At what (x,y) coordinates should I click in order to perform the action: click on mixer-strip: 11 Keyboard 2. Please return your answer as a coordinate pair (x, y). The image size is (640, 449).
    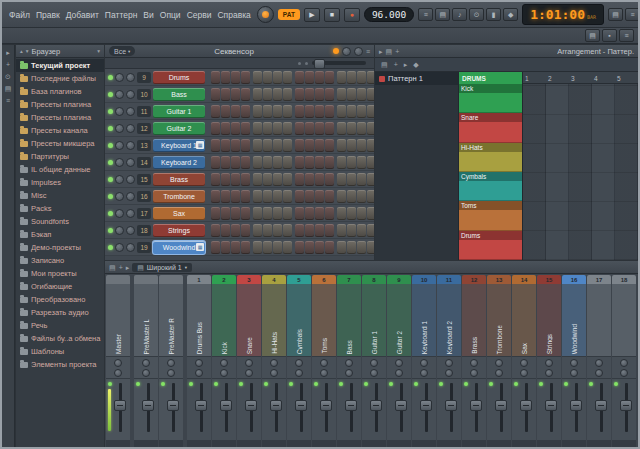
    Looking at the image, I should click on (449, 361).